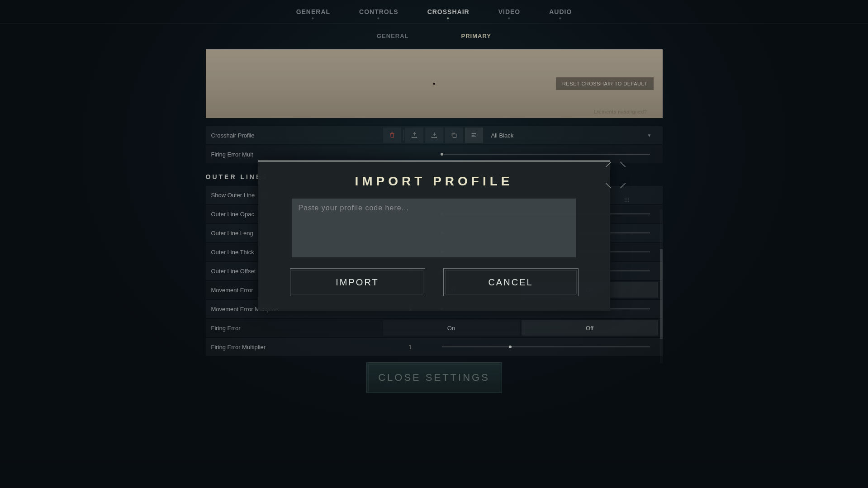 The width and height of the screenshot is (868, 488). Describe the element at coordinates (434, 236) in the screenshot. I see `import-profile-modal: IMPORT PROFILE IMPORT CANCEL` at that location.